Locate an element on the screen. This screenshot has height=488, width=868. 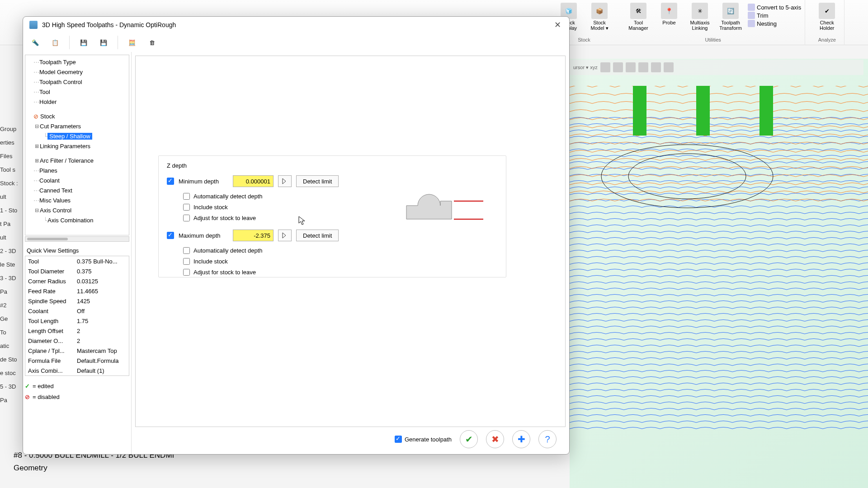
quickview-row: Length Offset2 is located at coordinates (77, 331).